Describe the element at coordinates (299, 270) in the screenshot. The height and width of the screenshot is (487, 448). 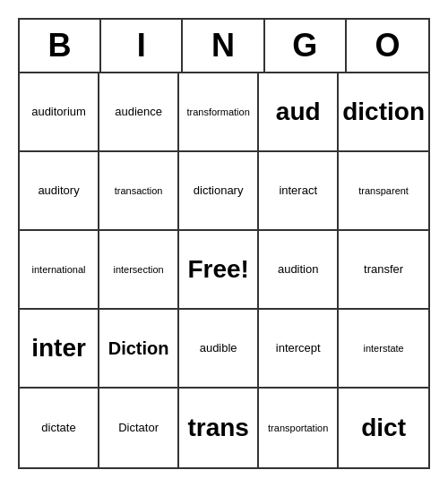
I see `bingo-cell: audition` at that location.